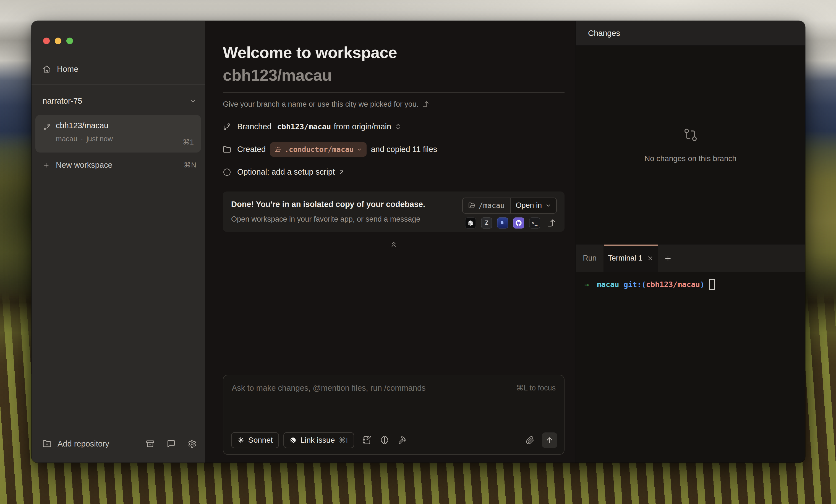  Describe the element at coordinates (192, 444) in the screenshot. I see `settings-button` at that location.